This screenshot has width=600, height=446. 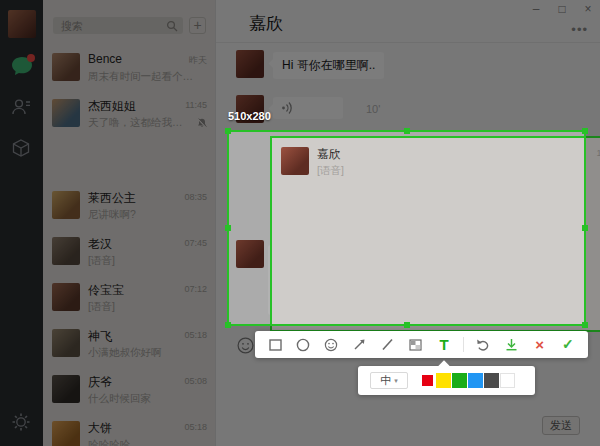 I want to click on settings-gear-icon, so click(x=21, y=422).